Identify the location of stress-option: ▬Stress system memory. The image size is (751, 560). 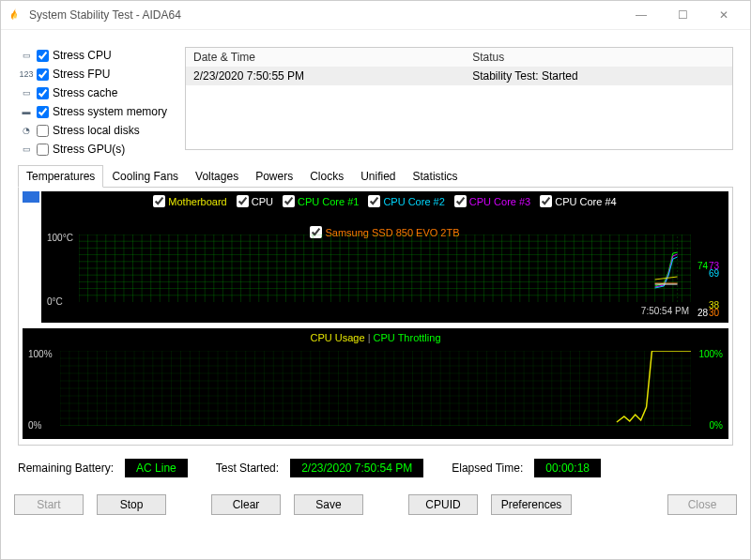
(97, 112).